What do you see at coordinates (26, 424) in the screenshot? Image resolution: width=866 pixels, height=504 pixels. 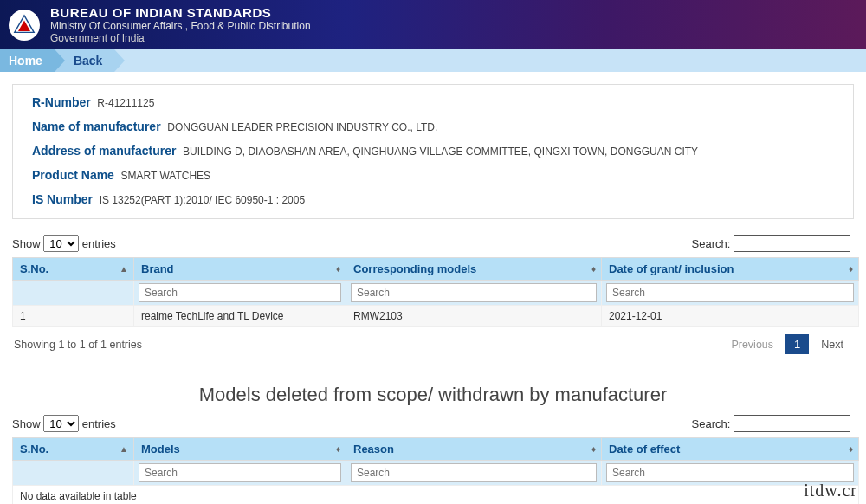 I see `show-label-2: Show` at bounding box center [26, 424].